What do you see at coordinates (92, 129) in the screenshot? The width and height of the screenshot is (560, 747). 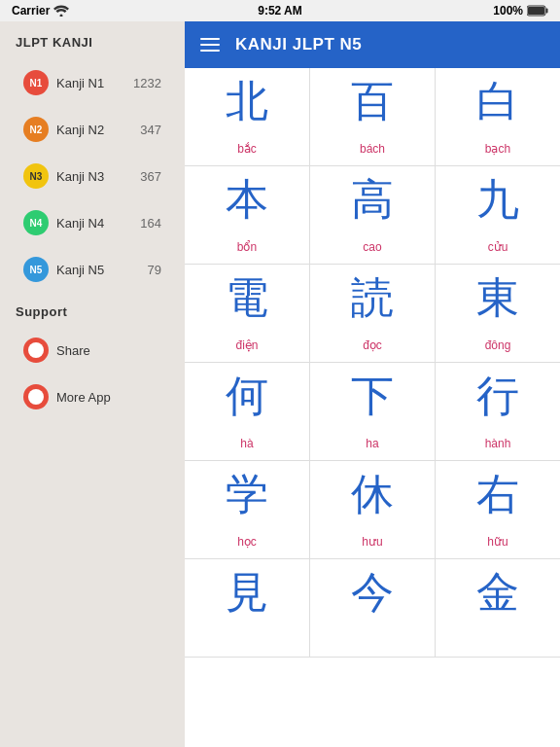 I see `sidebar-item-n2: N2 Kanji N2 347` at bounding box center [92, 129].